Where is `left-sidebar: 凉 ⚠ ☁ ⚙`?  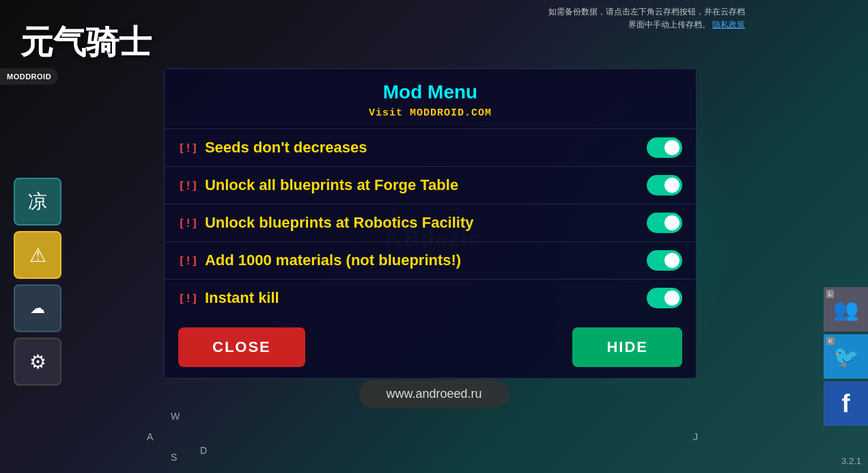 left-sidebar: 凉 ⚠ ☁ ⚙ is located at coordinates (38, 282).